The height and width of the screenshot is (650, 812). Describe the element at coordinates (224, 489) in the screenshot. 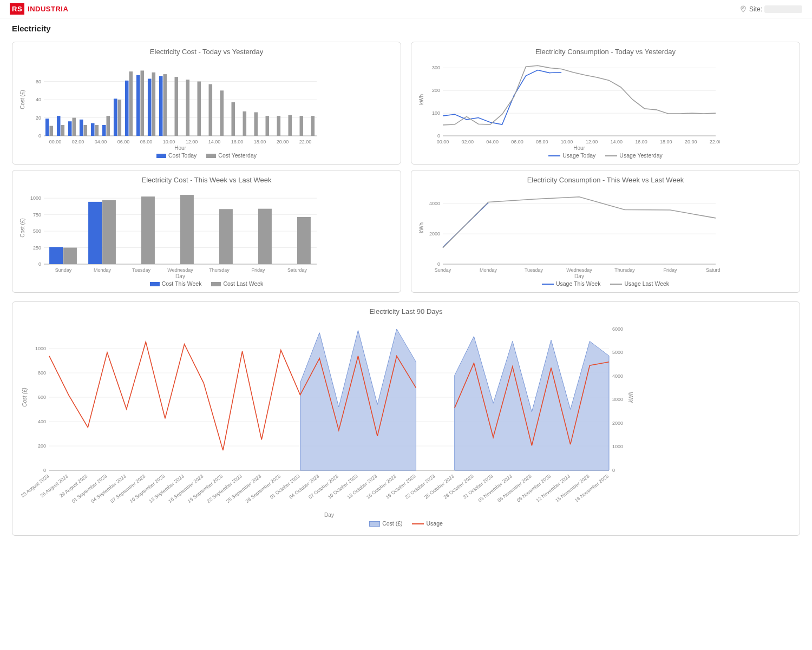

I see `svg-text: 22 September 2023` at that location.